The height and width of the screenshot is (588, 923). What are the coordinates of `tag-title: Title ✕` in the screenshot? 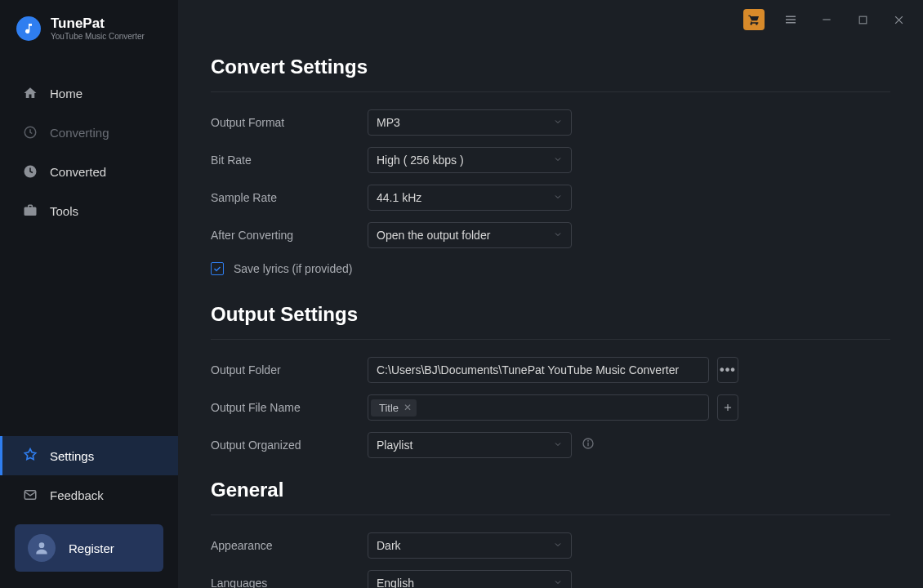 It's located at (394, 408).